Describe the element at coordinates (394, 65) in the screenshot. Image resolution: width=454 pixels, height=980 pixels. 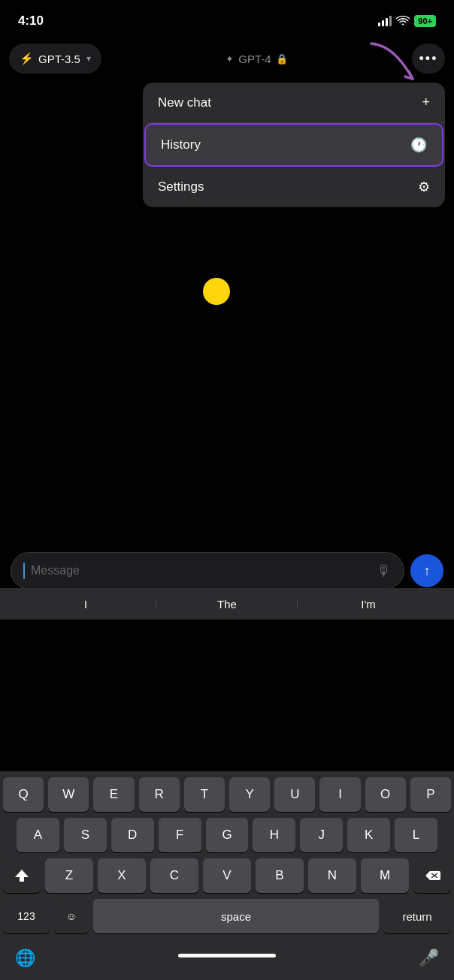
I see `arrow-annotation` at that location.